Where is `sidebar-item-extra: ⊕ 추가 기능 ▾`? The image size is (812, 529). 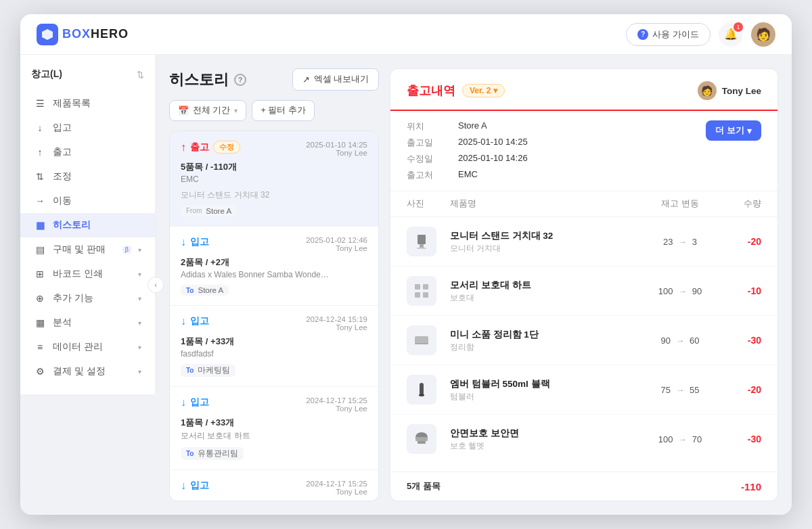 sidebar-item-extra: ⊕ 추가 기능 ▾ is located at coordinates (88, 298).